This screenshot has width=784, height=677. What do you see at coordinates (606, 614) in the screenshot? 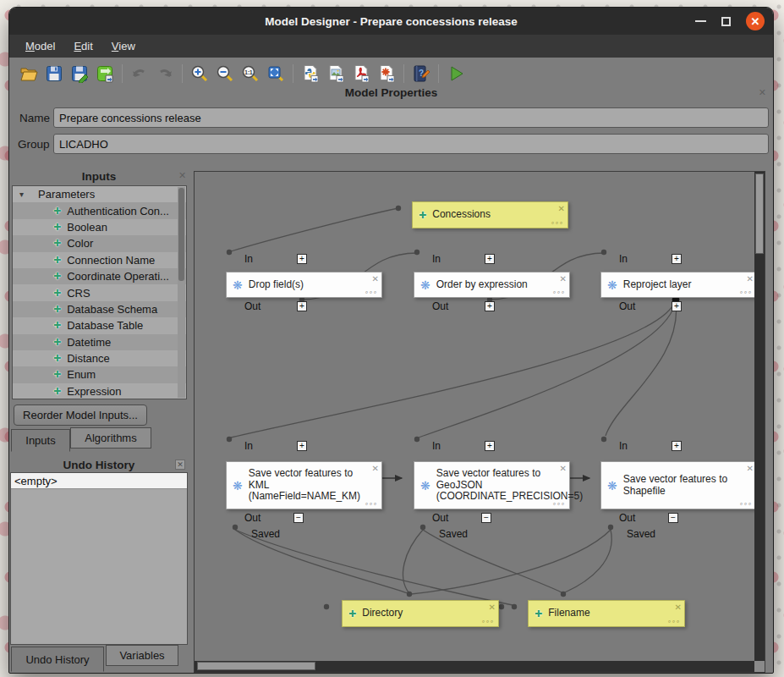
I see `node-filename: Filename` at bounding box center [606, 614].